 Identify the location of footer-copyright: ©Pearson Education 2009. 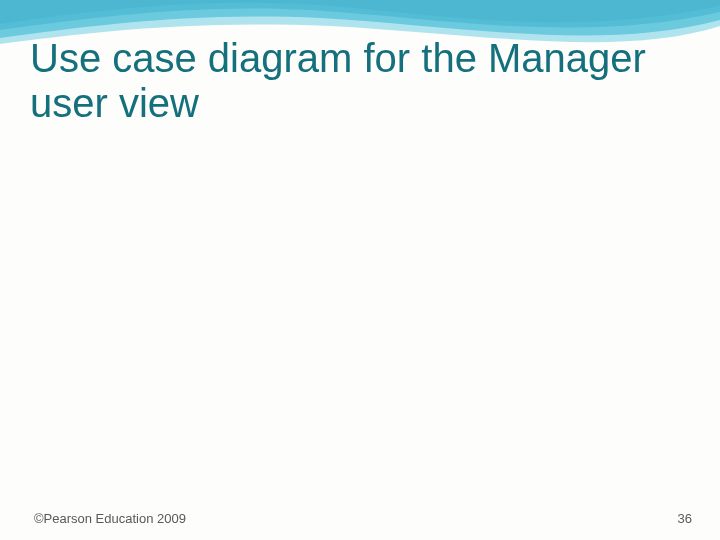
(110, 518).